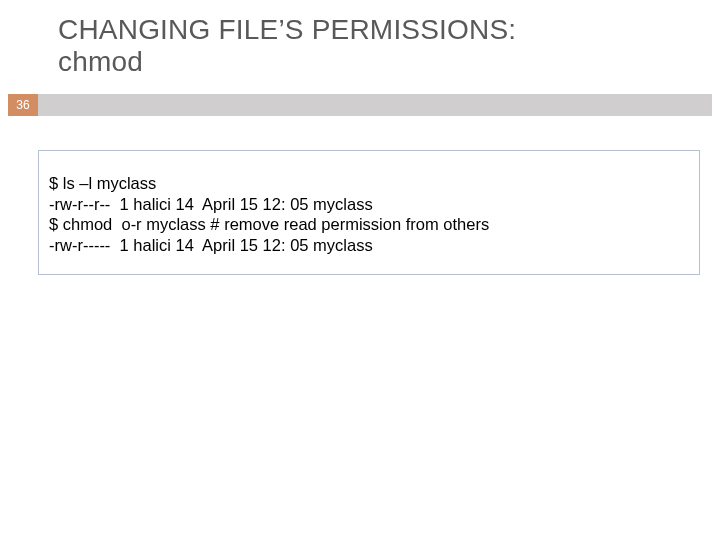  Describe the element at coordinates (23, 105) in the screenshot. I see `page-number-badge: 36` at that location.